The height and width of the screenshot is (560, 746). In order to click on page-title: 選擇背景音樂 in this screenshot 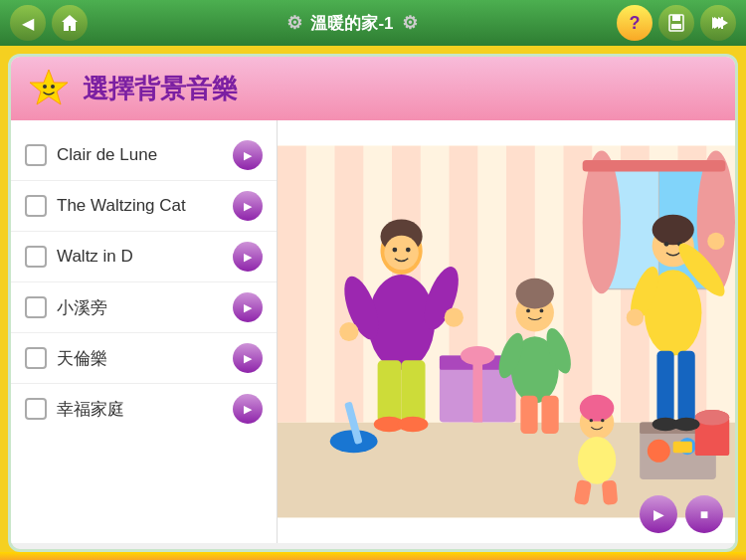, I will do `click(160, 90)`.